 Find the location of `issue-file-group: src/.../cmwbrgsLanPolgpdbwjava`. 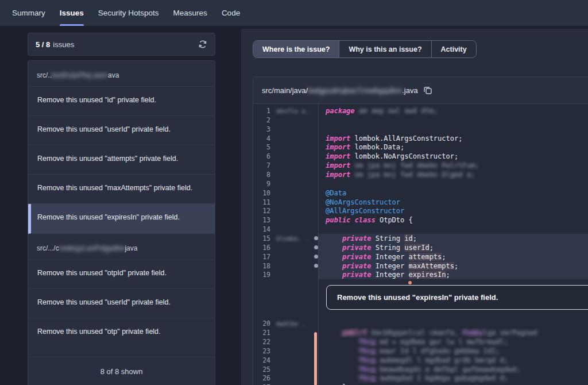

issue-file-group: src/.../cmwbrgsLanPolgpdbwjava is located at coordinates (122, 247).